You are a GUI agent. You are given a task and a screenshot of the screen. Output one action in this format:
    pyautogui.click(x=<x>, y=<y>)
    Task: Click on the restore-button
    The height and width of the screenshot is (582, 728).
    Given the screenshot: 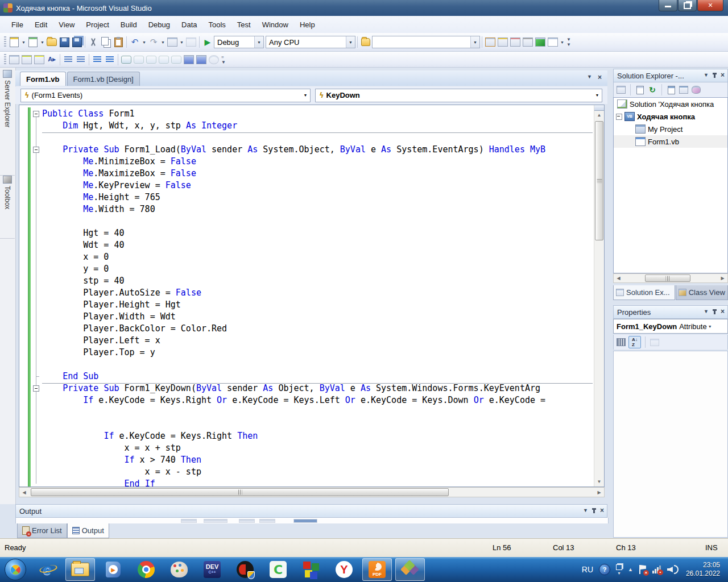 What is the action you would take?
    pyautogui.click(x=687, y=6)
    